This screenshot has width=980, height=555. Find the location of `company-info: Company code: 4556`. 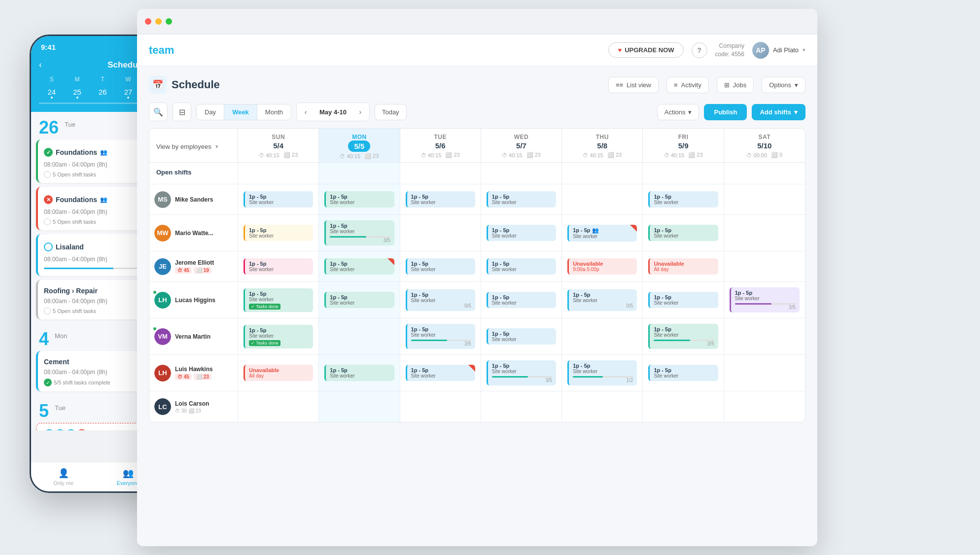

company-info: Company code: 4556 is located at coordinates (730, 50).